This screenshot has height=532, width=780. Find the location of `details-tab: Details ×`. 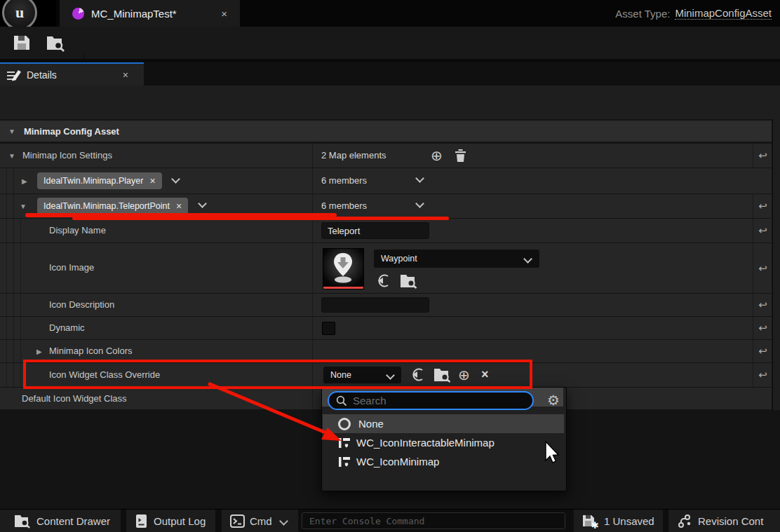

details-tab: Details × is located at coordinates (72, 74).